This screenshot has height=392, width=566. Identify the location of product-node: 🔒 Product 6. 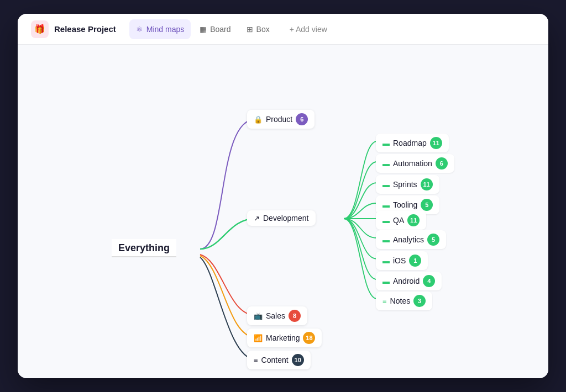
(281, 119).